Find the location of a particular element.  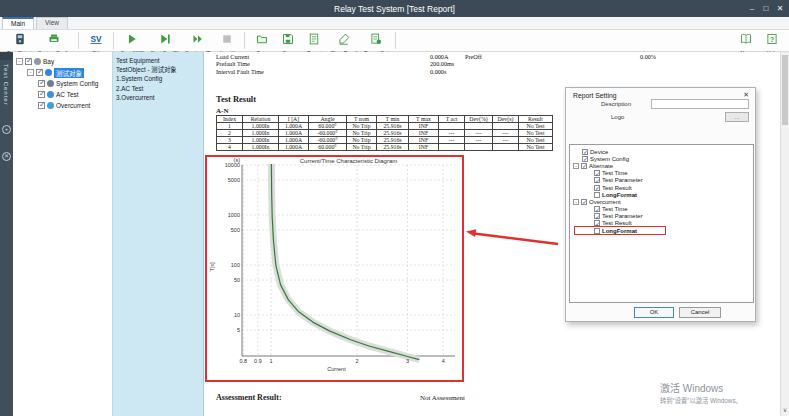

report-section-item-alternate: -Alternate is located at coordinates (662, 166).